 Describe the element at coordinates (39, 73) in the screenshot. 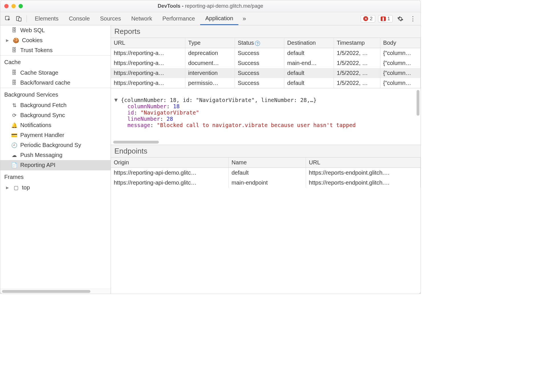

I see `sidebar-item-label: Cache Storage` at that location.